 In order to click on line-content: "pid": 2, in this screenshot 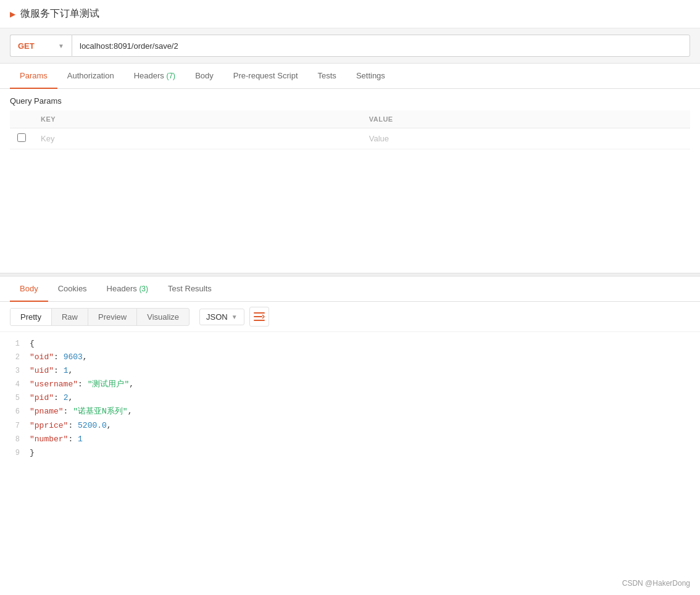, I will do `click(51, 398)`.